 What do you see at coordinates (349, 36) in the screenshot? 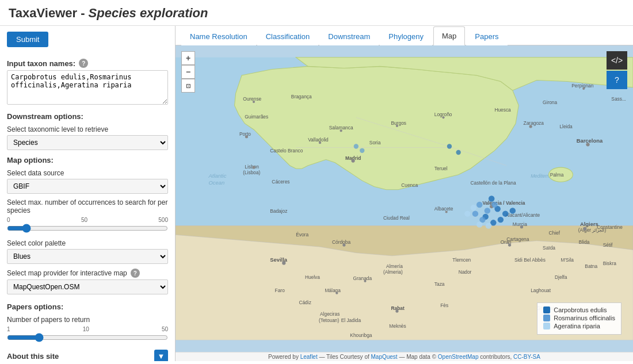
I see `tab-downstream: Downstream` at bounding box center [349, 36].